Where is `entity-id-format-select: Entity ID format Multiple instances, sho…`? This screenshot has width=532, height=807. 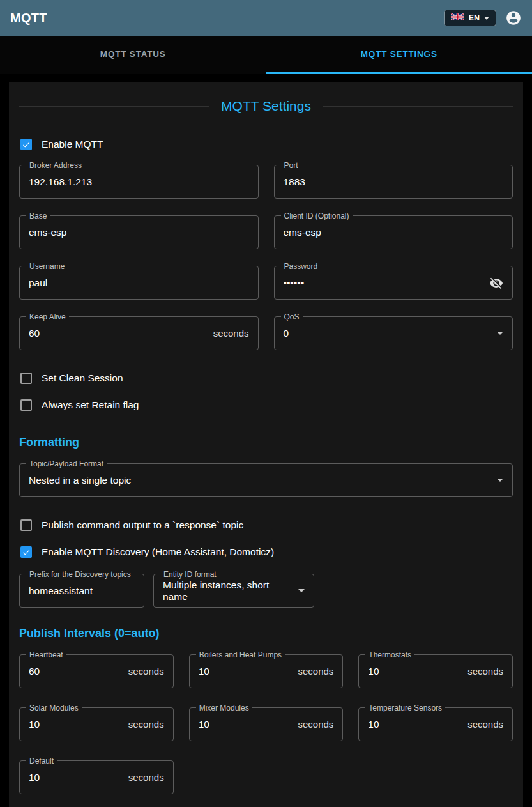 entity-id-format-select: Entity ID format Multiple instances, sho… is located at coordinates (234, 590).